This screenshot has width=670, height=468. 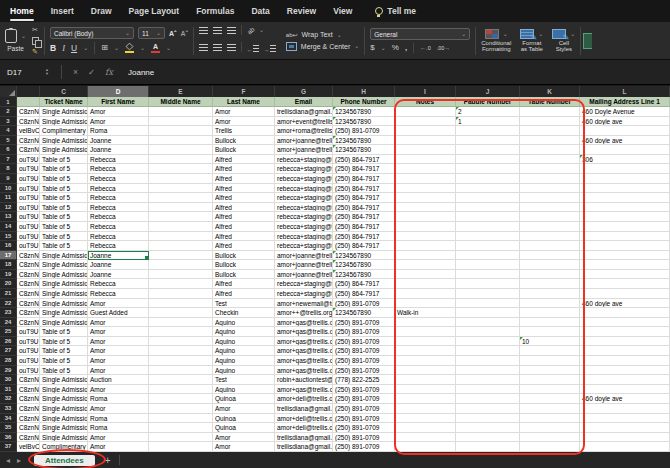 I want to click on cell-34: C8znN, so click(x=28, y=419).